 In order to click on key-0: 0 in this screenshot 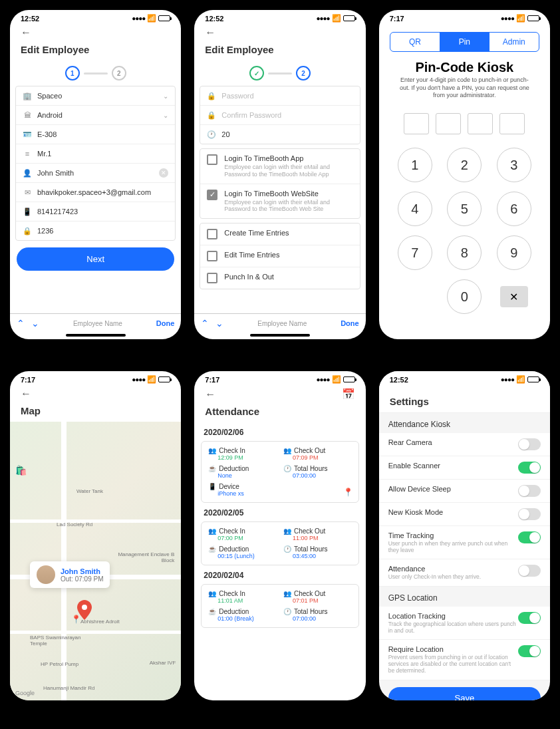, I will do `click(464, 297)`.